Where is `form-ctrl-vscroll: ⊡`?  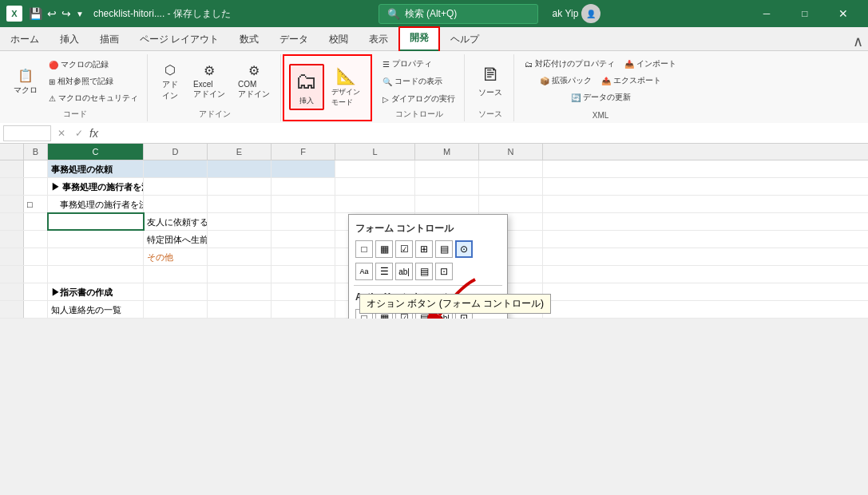 form-ctrl-vscroll: ⊡ is located at coordinates (444, 271).